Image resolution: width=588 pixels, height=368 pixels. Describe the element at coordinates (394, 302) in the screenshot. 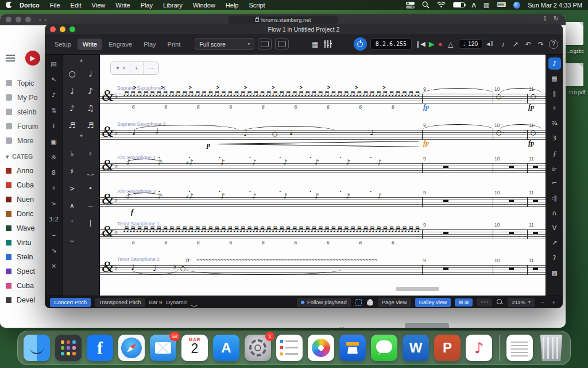

I see `page-view-button: Page view` at that location.